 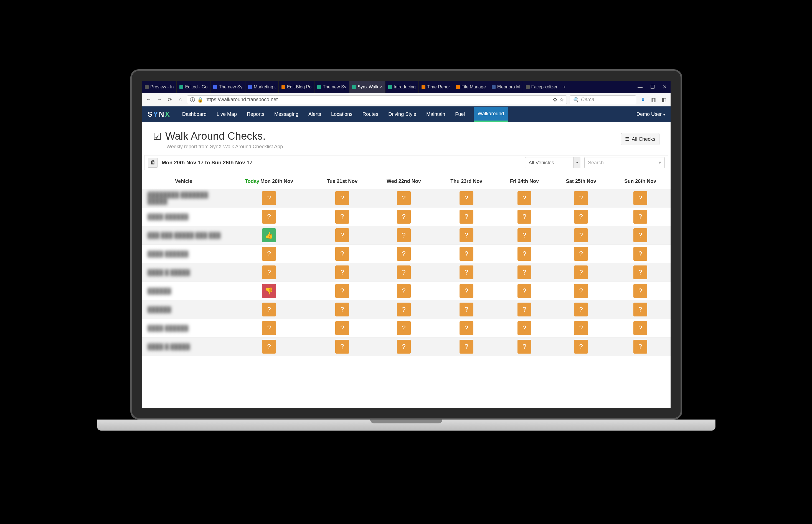 What do you see at coordinates (256, 114) in the screenshot?
I see `nav-reports: Reports` at bounding box center [256, 114].